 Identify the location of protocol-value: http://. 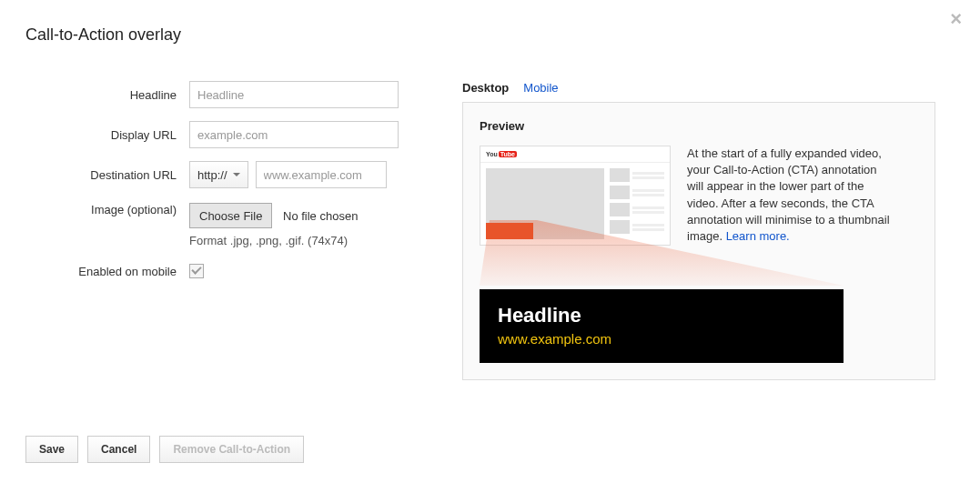
(213, 175).